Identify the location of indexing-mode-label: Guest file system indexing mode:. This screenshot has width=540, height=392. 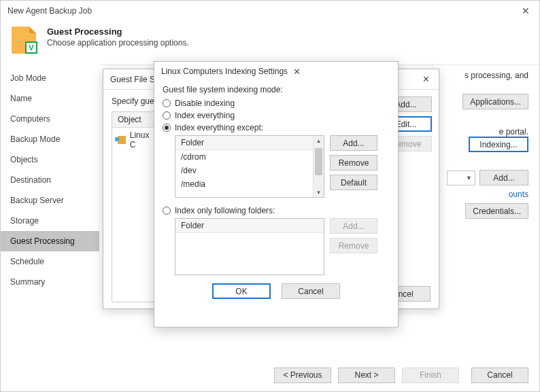
(276, 90).